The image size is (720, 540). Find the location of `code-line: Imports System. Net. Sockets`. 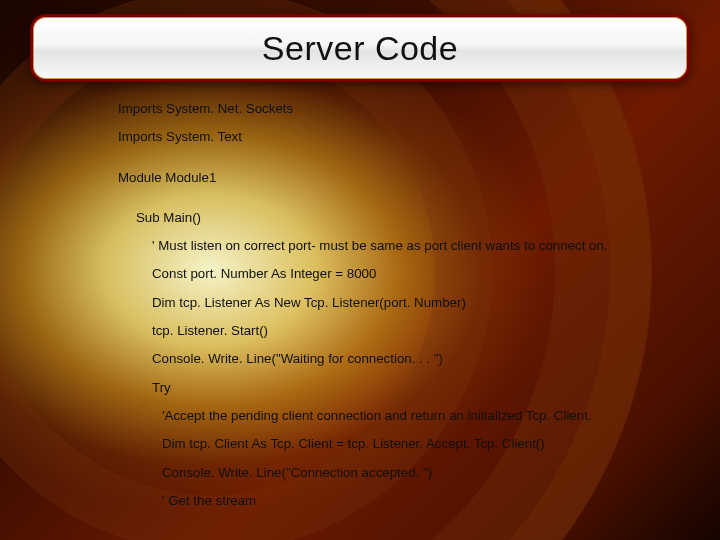

code-line: Imports System. Net. Sockets is located at coordinates (403, 108).